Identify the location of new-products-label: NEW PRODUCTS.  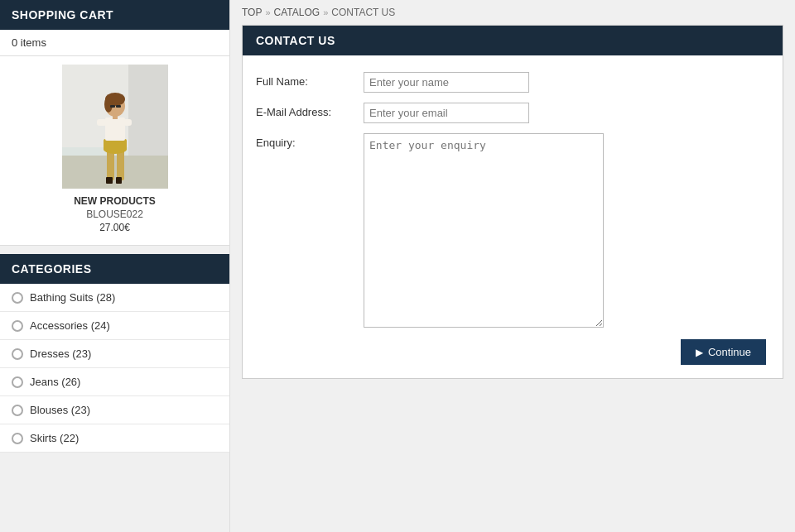
(114, 201).